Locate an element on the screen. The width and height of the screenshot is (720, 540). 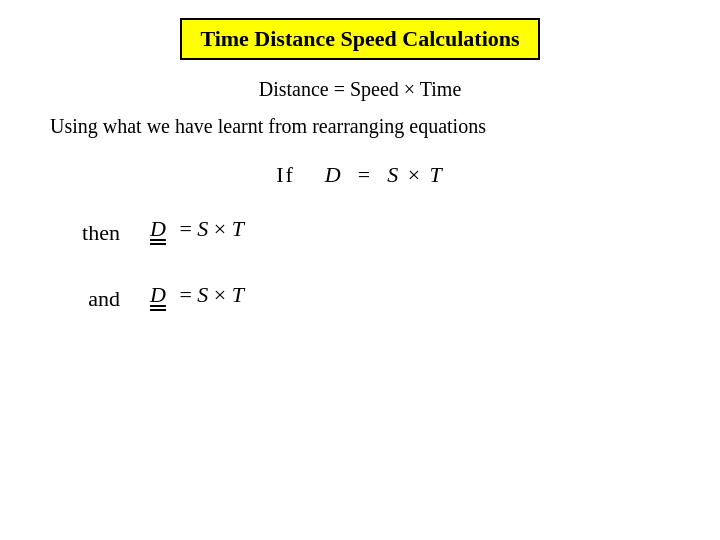
and-d: D is located at coordinates (158, 295).